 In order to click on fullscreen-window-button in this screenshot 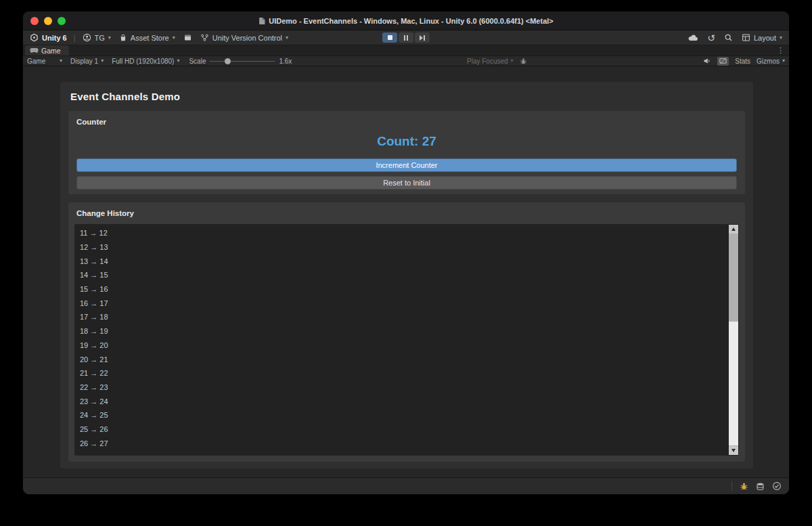, I will do `click(62, 21)`.